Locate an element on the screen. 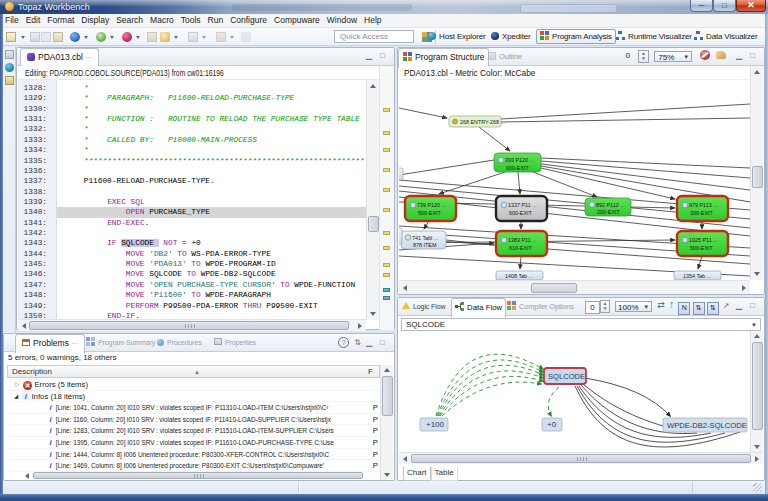 This screenshot has height=501, width=768. svg-text: SQLCODE is located at coordinates (566, 376).